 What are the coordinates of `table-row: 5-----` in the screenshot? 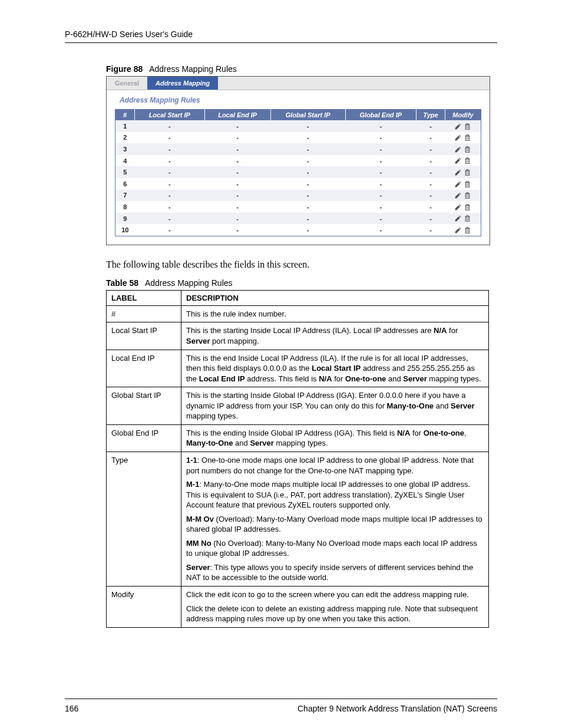 It's located at (298, 172).